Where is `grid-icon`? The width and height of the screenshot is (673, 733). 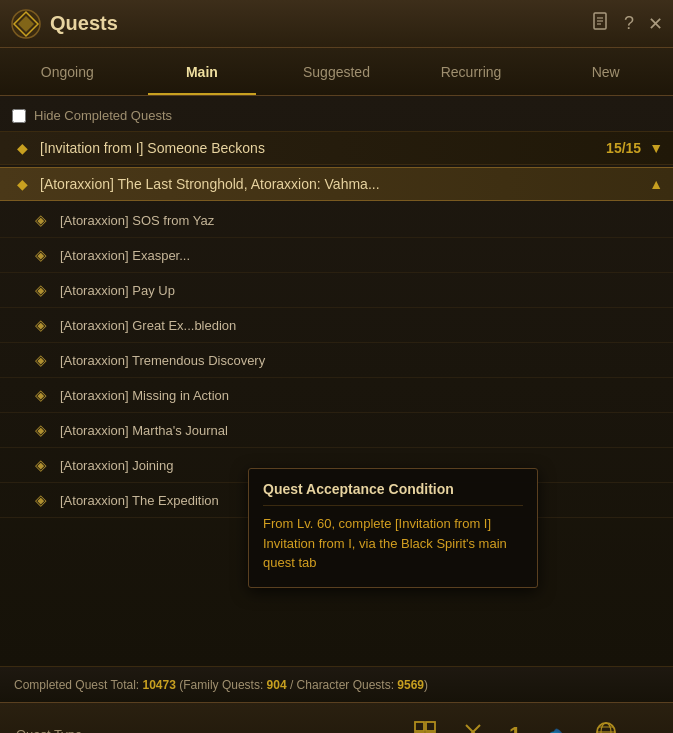 grid-icon is located at coordinates (425, 726).